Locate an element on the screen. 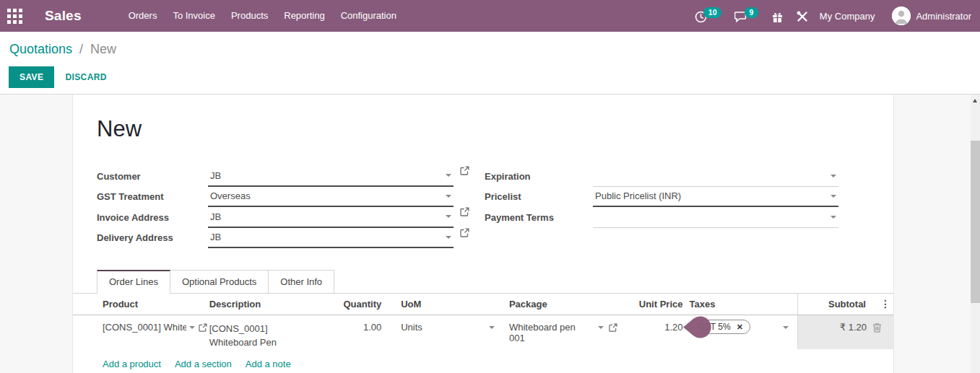  menu-to-invoice: To Invoice is located at coordinates (194, 16).